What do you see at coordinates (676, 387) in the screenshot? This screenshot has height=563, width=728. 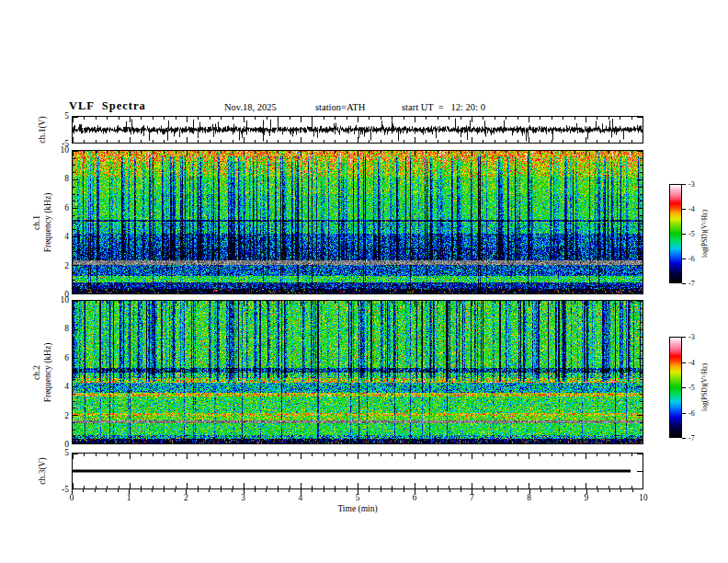 I see `ch2-colorbar` at bounding box center [676, 387].